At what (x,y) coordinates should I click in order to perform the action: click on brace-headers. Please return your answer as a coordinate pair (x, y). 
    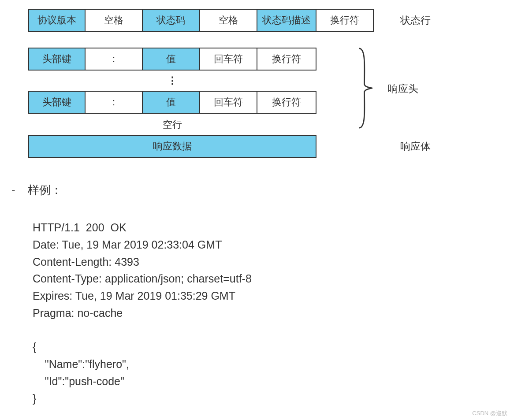
    Looking at the image, I should click on (370, 88).